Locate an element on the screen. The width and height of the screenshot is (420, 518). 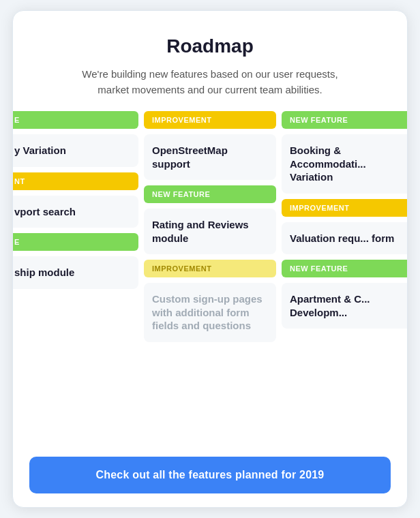
tag-right-2: IMPROVEMENT is located at coordinates (344, 208).